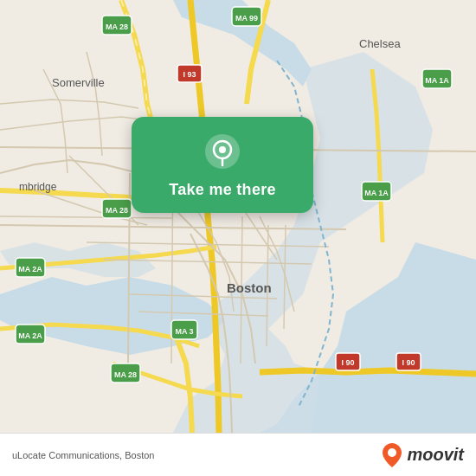 This screenshot has height=476, width=476. What do you see at coordinates (247, 18) in the screenshot?
I see `svg-text: MA 99` at bounding box center [247, 18].